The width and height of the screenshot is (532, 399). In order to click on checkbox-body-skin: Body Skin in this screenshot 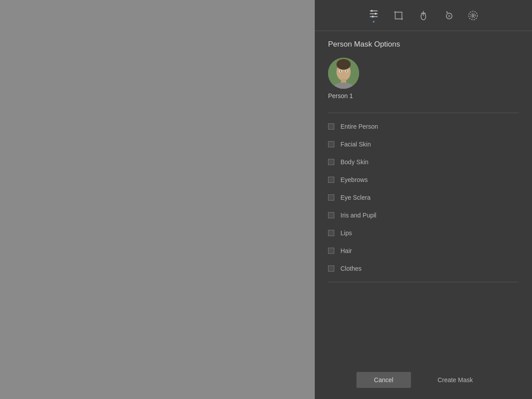, I will do `click(423, 162)`.